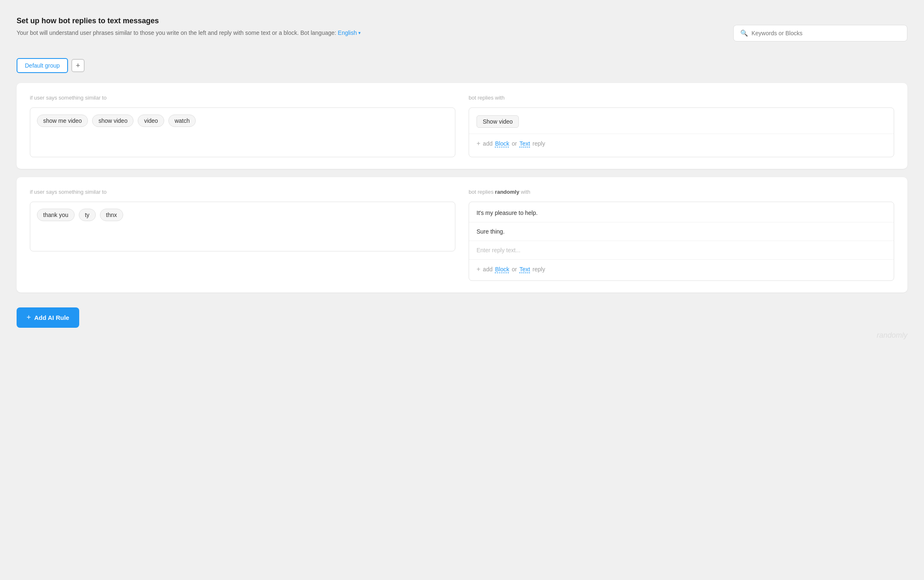  What do you see at coordinates (539, 144) in the screenshot?
I see `reply-suffix-1: reply` at bounding box center [539, 144].